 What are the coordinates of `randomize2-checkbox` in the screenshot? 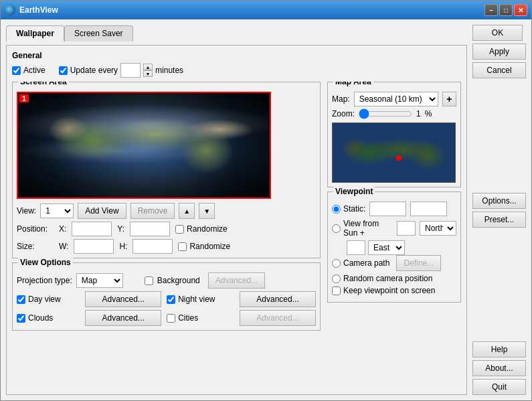 It's located at (182, 246).